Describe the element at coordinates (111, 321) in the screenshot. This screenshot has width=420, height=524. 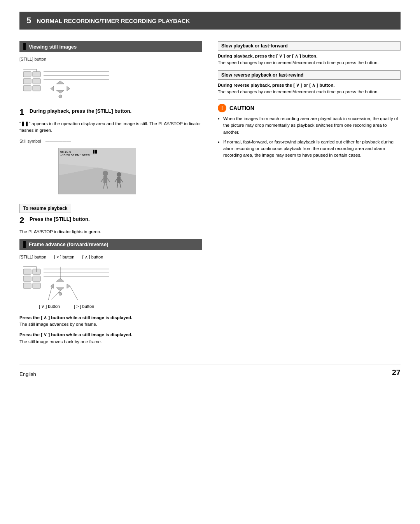
I see `forward-instruction: Press the [ ∧ ] button while a still ima…` at that location.